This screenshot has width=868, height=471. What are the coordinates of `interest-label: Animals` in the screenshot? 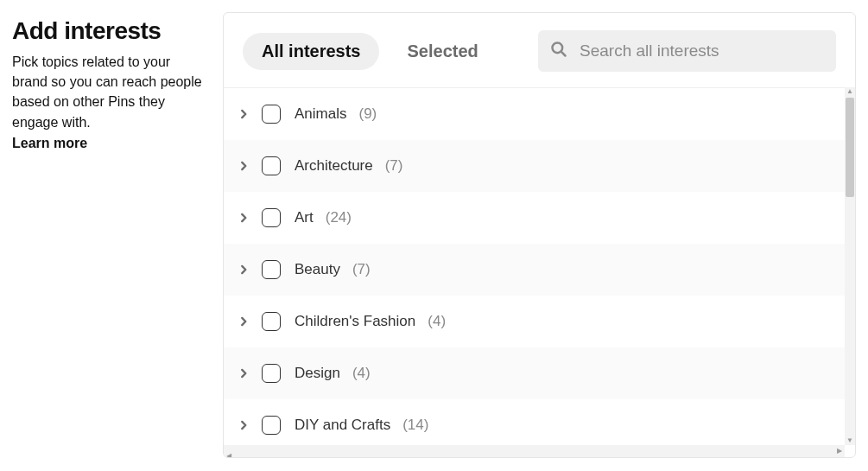 It's located at (320, 114).